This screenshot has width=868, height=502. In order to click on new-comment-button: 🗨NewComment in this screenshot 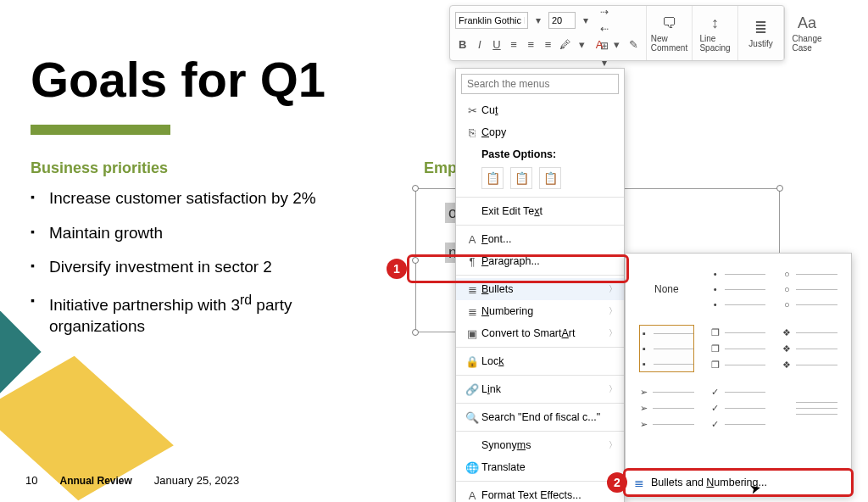, I will do `click(670, 33)`.